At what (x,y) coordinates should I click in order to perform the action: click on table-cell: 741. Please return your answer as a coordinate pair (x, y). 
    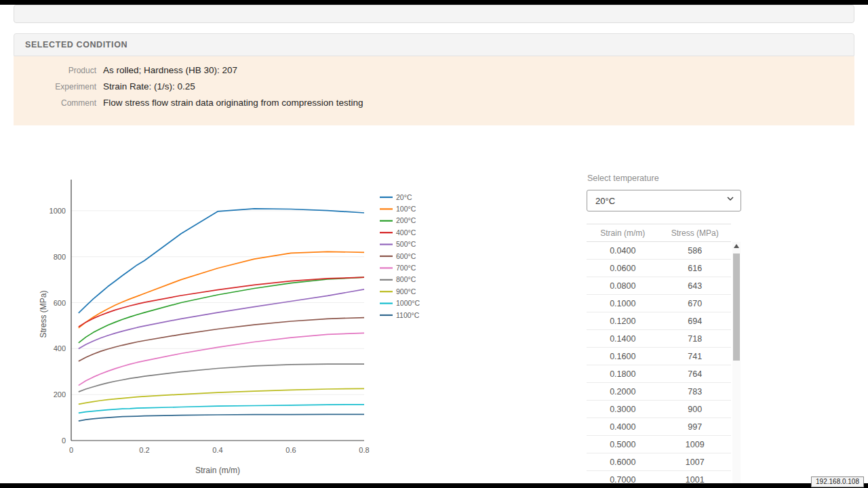
    Looking at the image, I should click on (696, 357).